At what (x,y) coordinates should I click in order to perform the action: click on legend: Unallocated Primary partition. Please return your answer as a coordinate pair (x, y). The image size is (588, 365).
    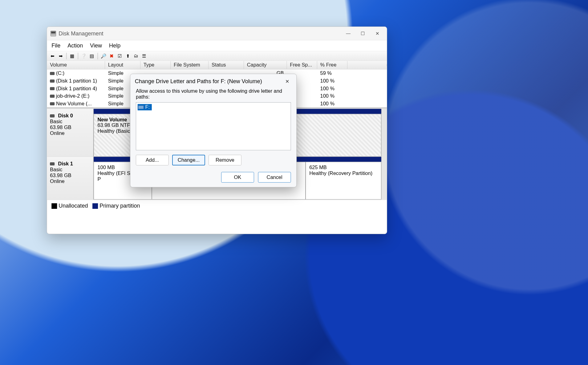
    Looking at the image, I should click on (217, 206).